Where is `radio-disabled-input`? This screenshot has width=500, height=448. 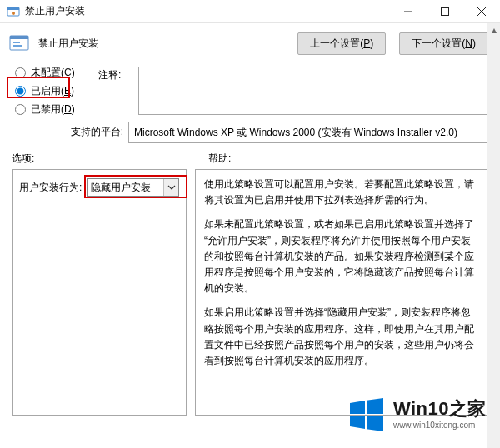 radio-disabled-input is located at coordinates (20, 110).